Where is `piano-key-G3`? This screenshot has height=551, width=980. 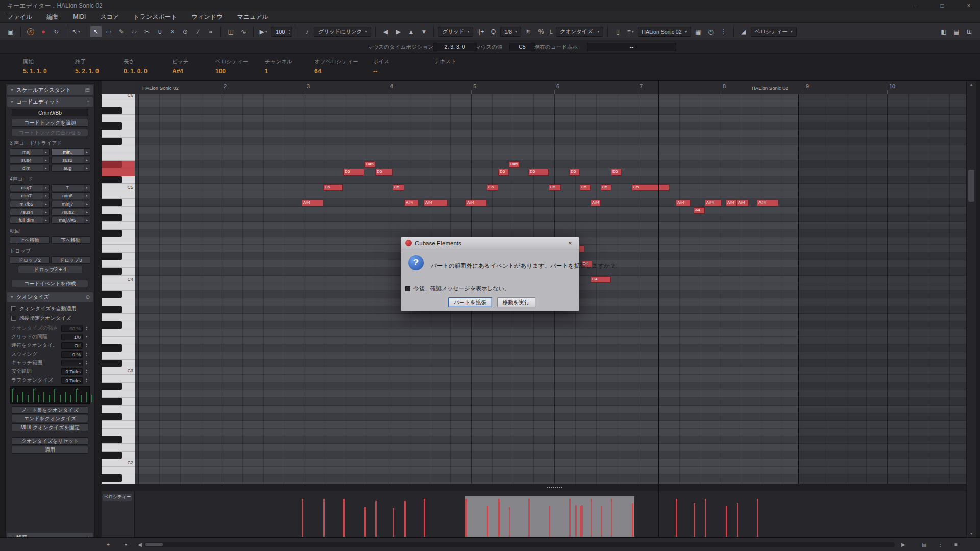
piano-key-G3 is located at coordinates (118, 317).